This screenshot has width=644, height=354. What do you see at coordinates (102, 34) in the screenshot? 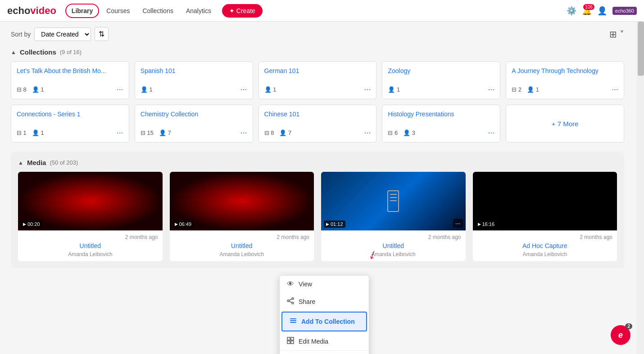
I see `sort-order-button: ⇅` at bounding box center [102, 34].